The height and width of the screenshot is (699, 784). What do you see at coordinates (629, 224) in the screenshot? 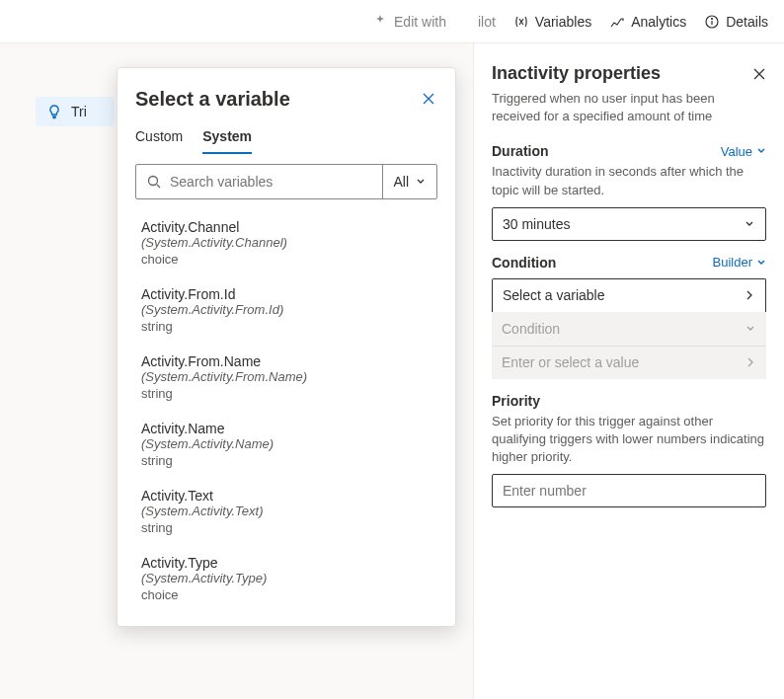
I see `duration-dropdown: 30 minutes` at bounding box center [629, 224].